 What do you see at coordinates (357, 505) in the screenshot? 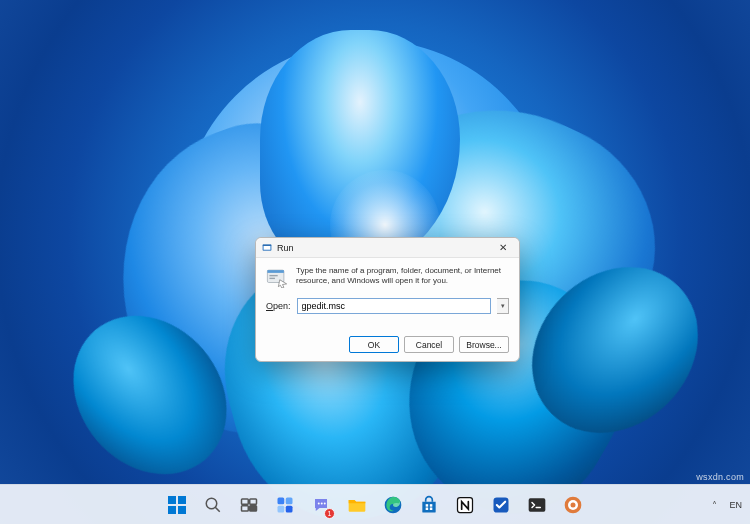
I see `file-explorer-button` at bounding box center [357, 505].